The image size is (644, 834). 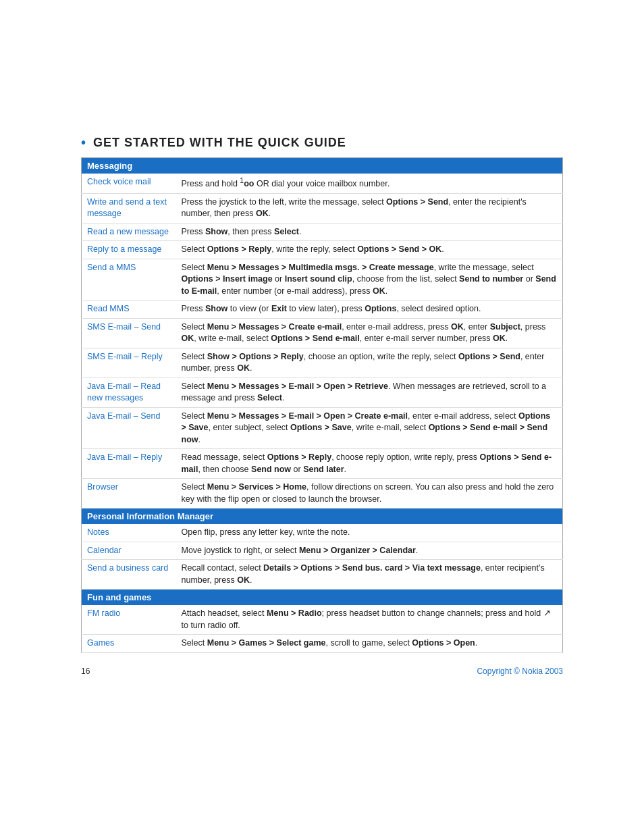 I want to click on copyright: Copyright © Nokia 2003, so click(x=520, y=671).